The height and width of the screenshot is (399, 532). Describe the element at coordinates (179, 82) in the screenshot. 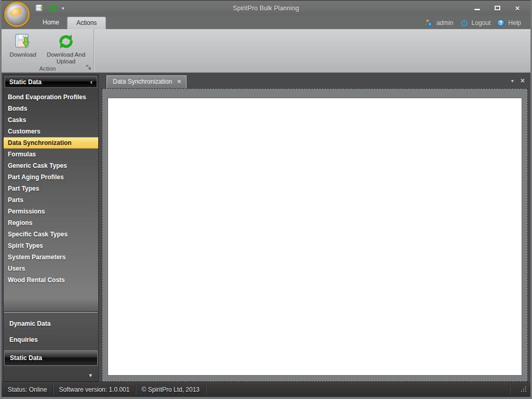

I see `tab-close-icon: ×` at that location.